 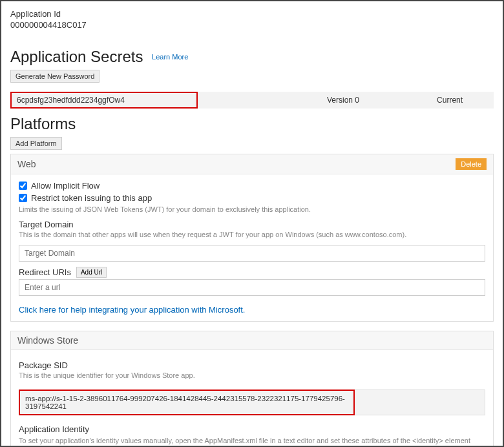 What do you see at coordinates (252, 209) in the screenshot?
I see `restrict-token-hint: Limits the issuing of JSON Web Tokens (J…` at bounding box center [252, 209].